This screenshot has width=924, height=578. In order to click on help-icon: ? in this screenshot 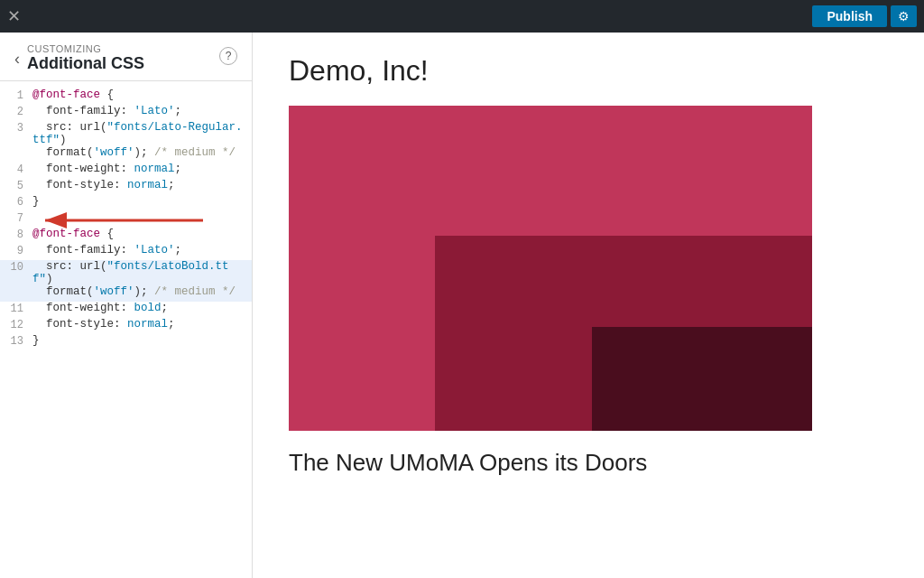, I will do `click(228, 56)`.